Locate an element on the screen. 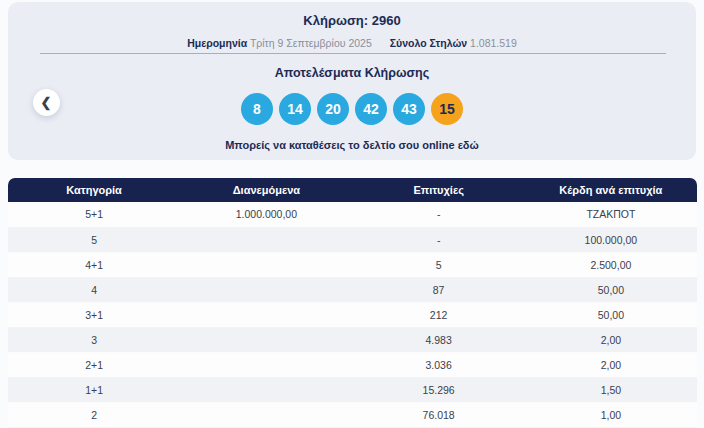 The height and width of the screenshot is (428, 704). cell-category: 1+1 is located at coordinates (94, 390).